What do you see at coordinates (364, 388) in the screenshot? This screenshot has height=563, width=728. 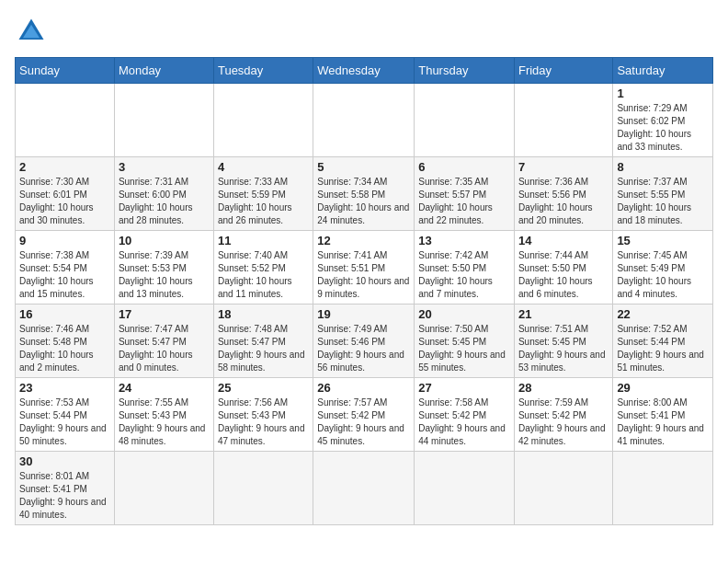 I see `day-number: 26` at bounding box center [364, 388].